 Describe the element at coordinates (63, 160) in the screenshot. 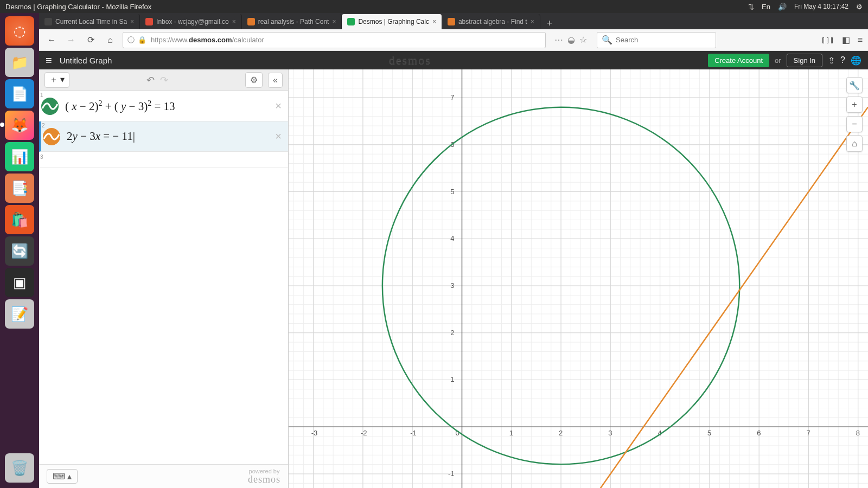

I see `expression-math` at that location.